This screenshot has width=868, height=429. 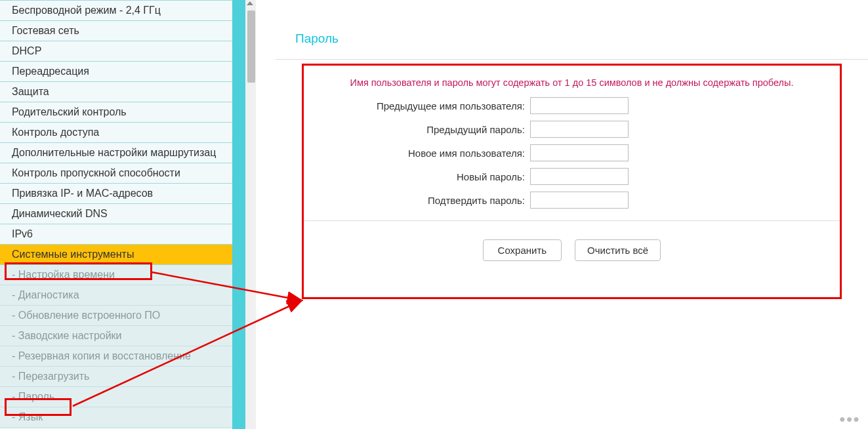 I want to click on input-old-username, so click(x=579, y=106).